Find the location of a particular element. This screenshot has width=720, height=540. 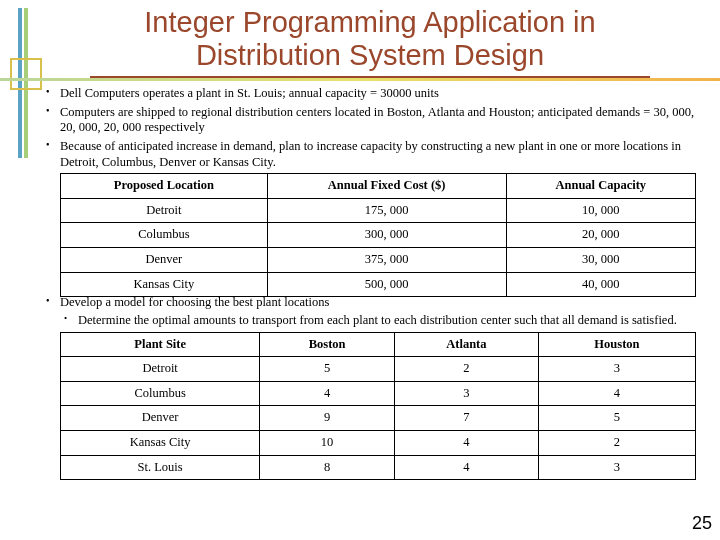

table-header: Plant Site is located at coordinates (160, 344).